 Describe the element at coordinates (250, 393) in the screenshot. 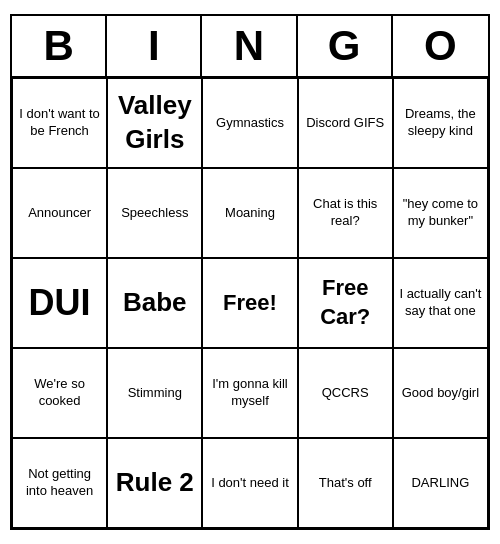

I see `bingo-cell-17: I'm gonna kill myself` at that location.